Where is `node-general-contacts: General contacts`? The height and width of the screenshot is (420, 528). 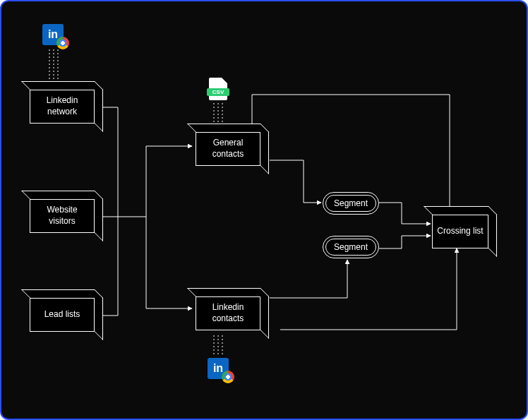
node-general-contacts: General contacts is located at coordinates (228, 149).